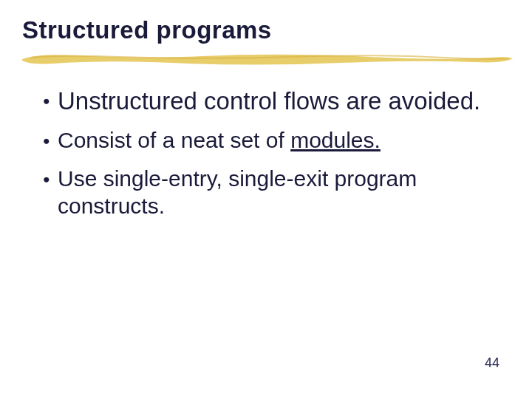  Describe the element at coordinates (237, 192) in the screenshot. I see `bullet-text-pre: Use single-entry, single-exit program co…` at that location.